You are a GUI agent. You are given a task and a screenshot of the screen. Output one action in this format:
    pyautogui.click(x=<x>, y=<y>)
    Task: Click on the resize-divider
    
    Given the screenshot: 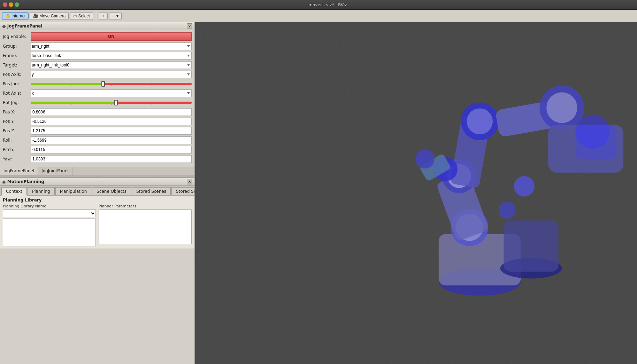 What is the action you would take?
    pyautogui.click(x=97, y=176)
    